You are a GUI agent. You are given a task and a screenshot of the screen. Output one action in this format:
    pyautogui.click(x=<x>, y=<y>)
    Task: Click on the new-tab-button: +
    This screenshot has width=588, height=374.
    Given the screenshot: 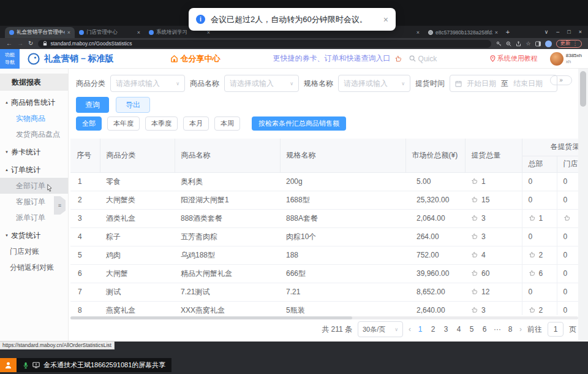 What is the action you would take?
    pyautogui.click(x=508, y=32)
    